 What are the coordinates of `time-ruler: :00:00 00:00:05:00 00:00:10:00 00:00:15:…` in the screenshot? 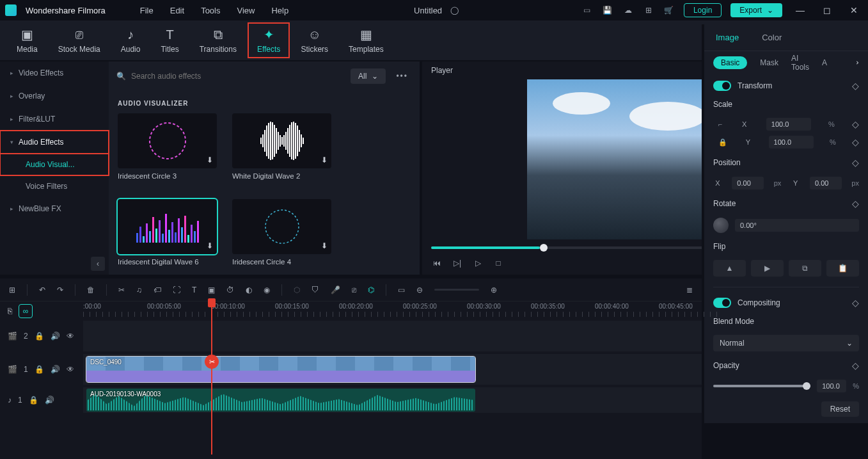 It's located at (403, 311).